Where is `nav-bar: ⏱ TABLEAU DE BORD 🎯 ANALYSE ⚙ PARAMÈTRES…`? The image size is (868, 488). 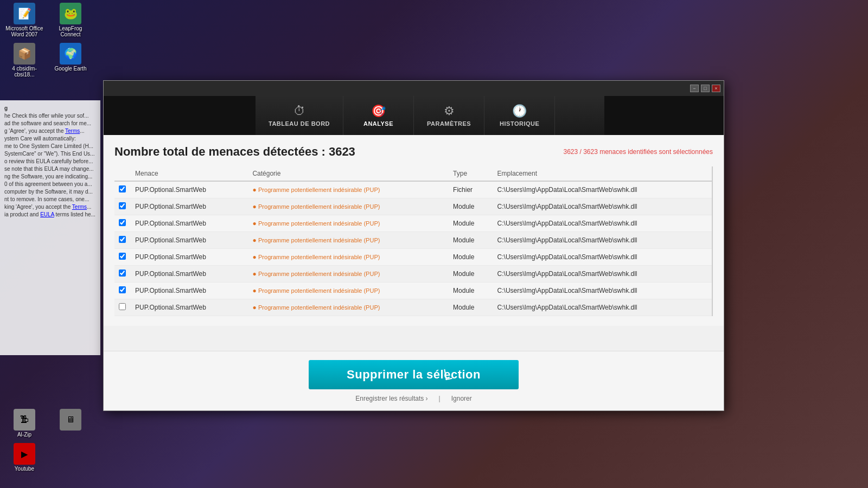
nav-bar: ⏱ TABLEAU DE BORD 🎯 ANALYSE ⚙ PARAMÈTRES… is located at coordinates (413, 115).